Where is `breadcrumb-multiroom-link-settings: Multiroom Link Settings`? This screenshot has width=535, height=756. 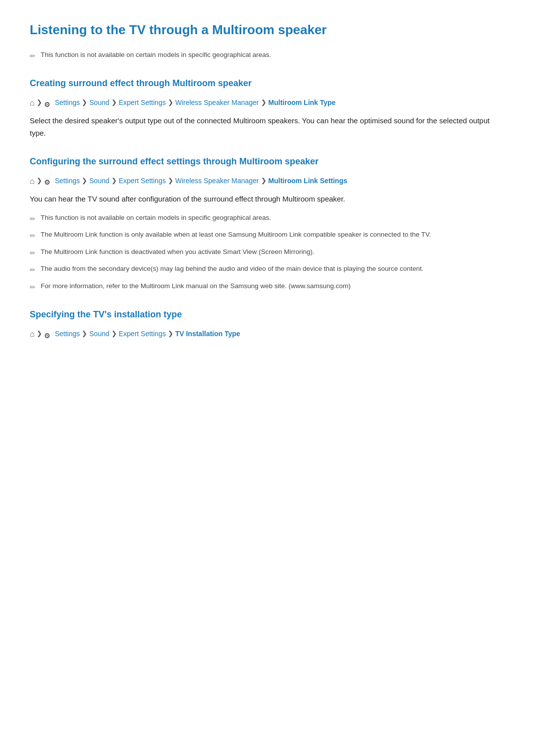 breadcrumb-multiroom-link-settings: Multiroom Link Settings is located at coordinates (308, 181).